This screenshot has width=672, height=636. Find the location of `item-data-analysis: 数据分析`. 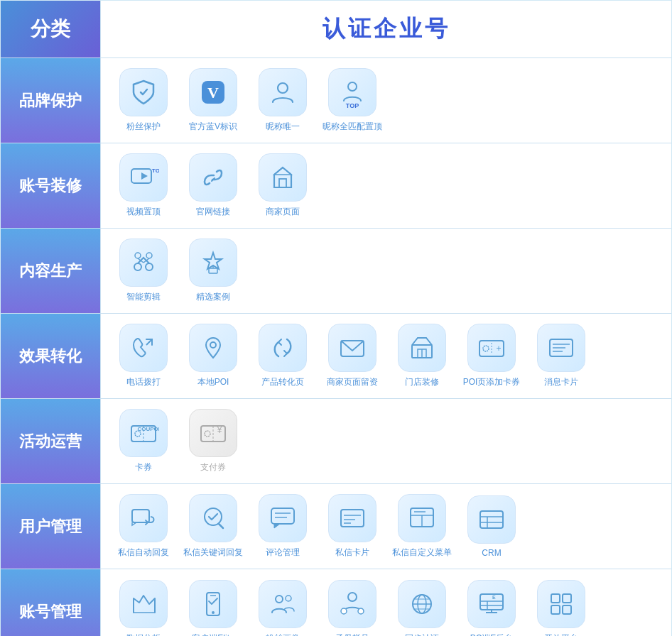

item-data-analysis: 数据分析 is located at coordinates (143, 608).